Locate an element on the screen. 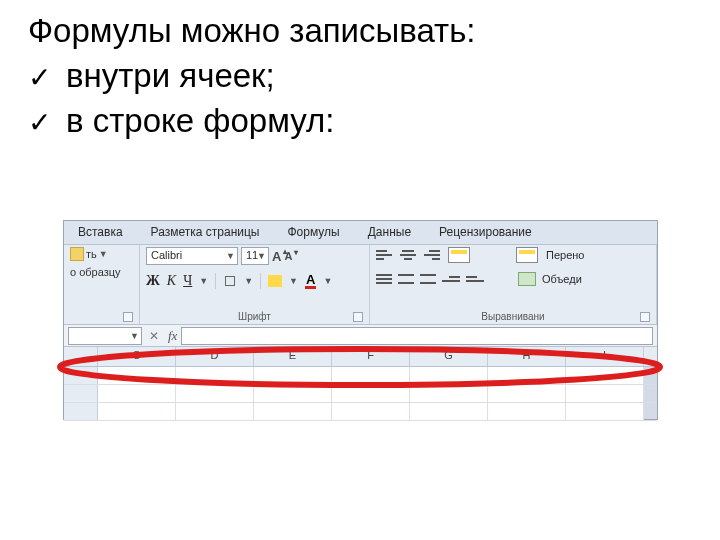 The height and width of the screenshot is (540, 720). borders-icon is located at coordinates (230, 281).